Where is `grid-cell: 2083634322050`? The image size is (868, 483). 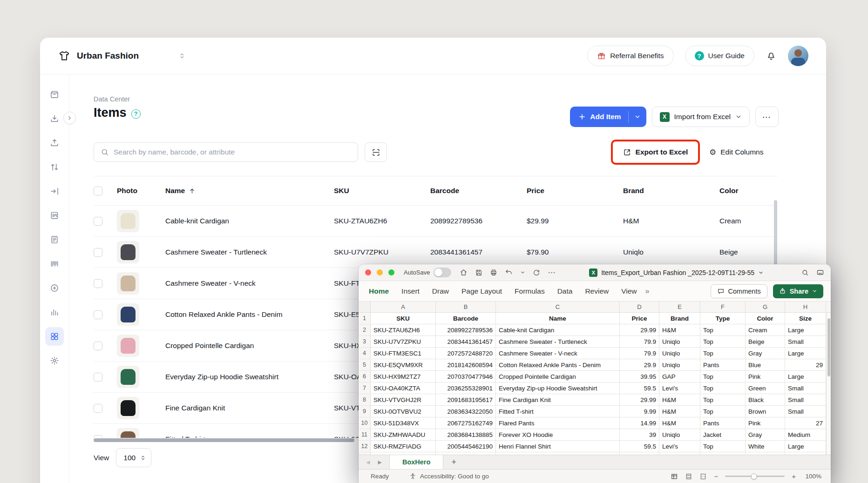
grid-cell: 2083634322050 is located at coordinates (466, 411).